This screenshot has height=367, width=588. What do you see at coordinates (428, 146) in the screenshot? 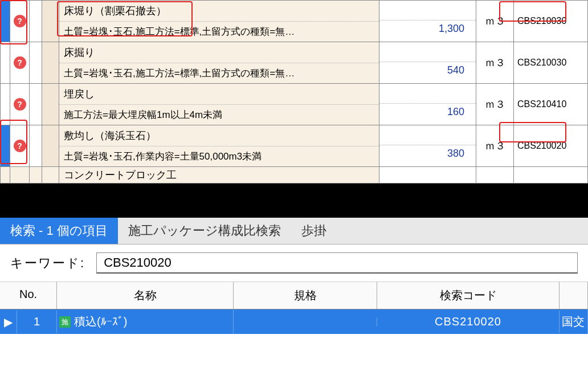
I see `quantity-cell: 380` at bounding box center [428, 146].